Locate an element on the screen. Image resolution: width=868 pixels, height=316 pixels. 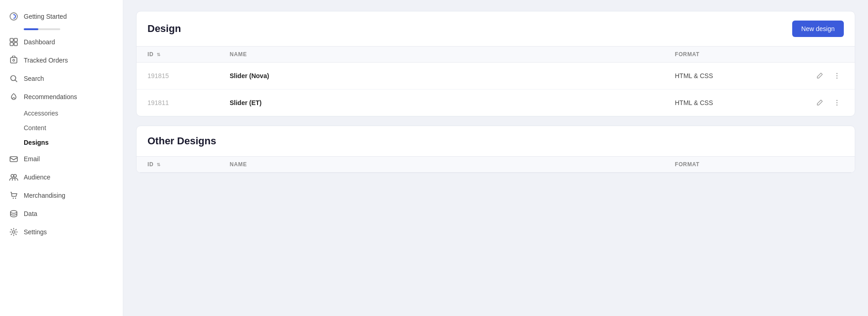
sidebar-item-getting-started: Getting Started is located at coordinates (61, 20).